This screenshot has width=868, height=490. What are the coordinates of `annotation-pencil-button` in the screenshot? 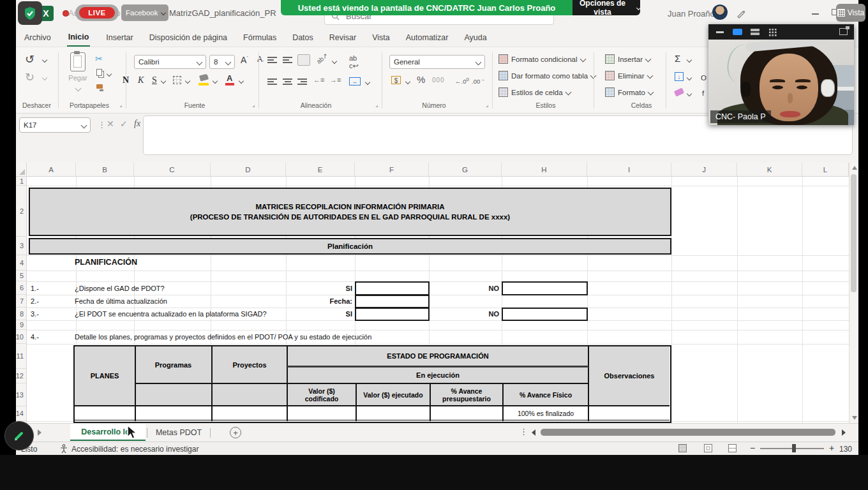 It's located at (19, 436).